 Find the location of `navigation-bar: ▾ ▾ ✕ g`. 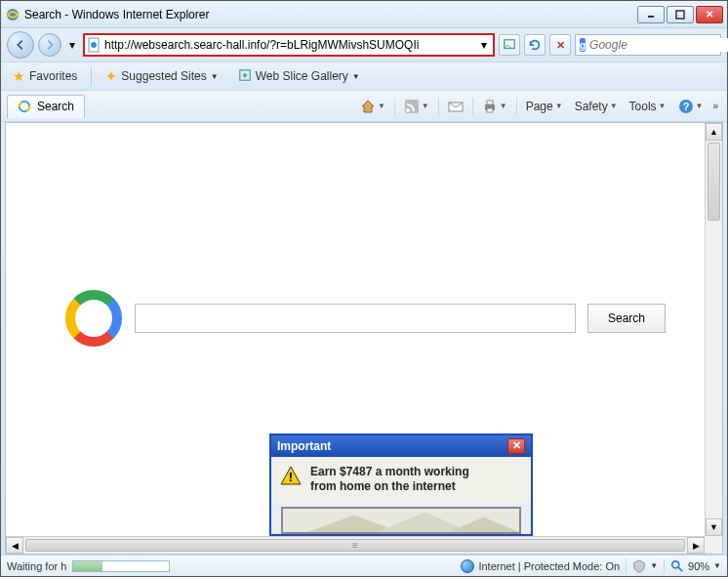

navigation-bar: ▾ ▾ ✕ g is located at coordinates (364, 45).